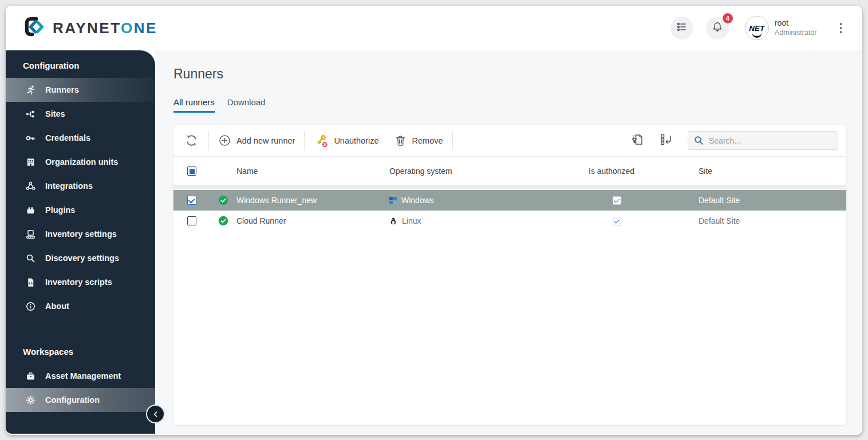  What do you see at coordinates (489, 171) in the screenshot?
I see `column-header-os: Operating system` at bounding box center [489, 171].